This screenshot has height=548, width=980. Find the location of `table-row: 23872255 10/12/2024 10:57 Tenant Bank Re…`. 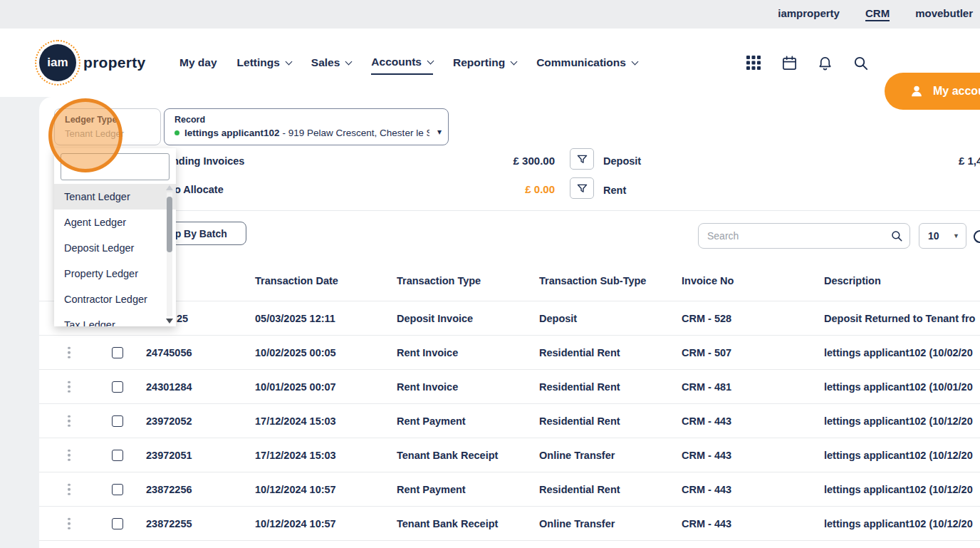

table-row: 23872255 10/12/2024 10:57 Tenant Bank Re… is located at coordinates (510, 524).